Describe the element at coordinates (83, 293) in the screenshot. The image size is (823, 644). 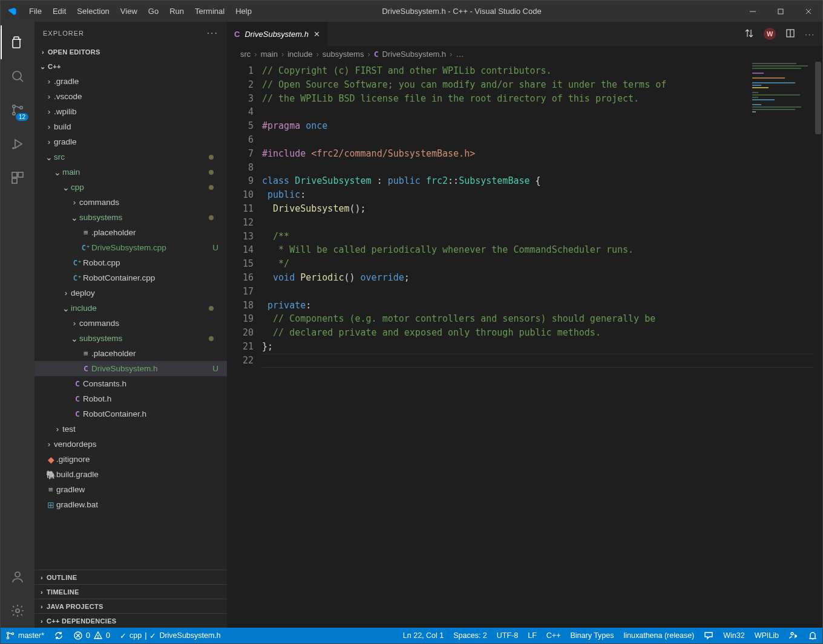
I see `tree-label: deploy` at that location.